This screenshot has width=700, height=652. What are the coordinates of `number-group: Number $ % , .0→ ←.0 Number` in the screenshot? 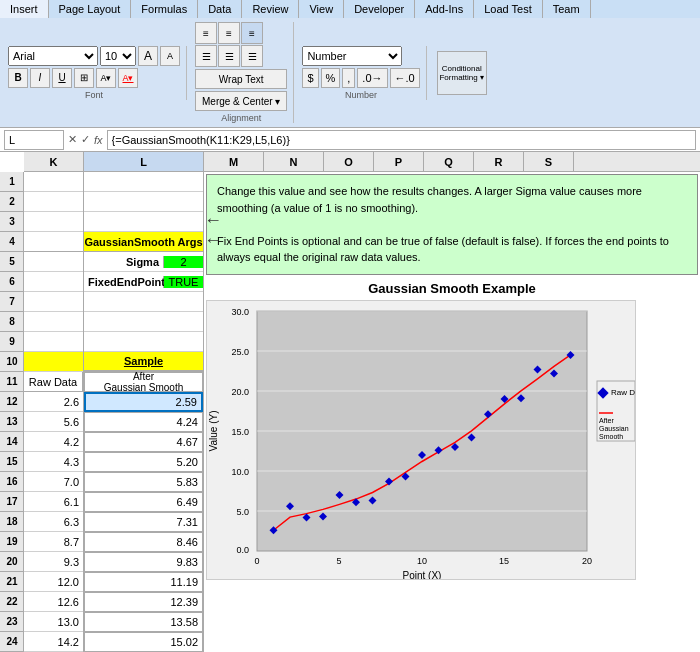 It's located at (363, 73).